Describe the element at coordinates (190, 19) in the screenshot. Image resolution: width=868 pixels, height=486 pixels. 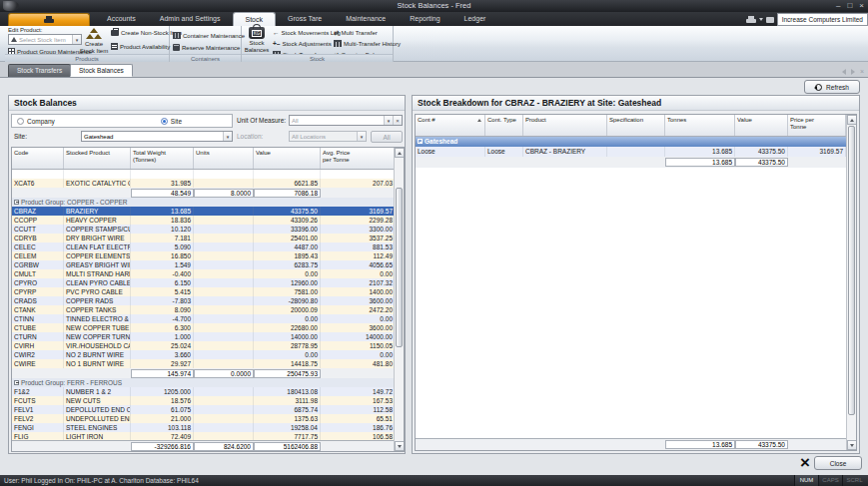
I see `ribbon-tab-admin-and-settings: Admin and Settings` at that location.